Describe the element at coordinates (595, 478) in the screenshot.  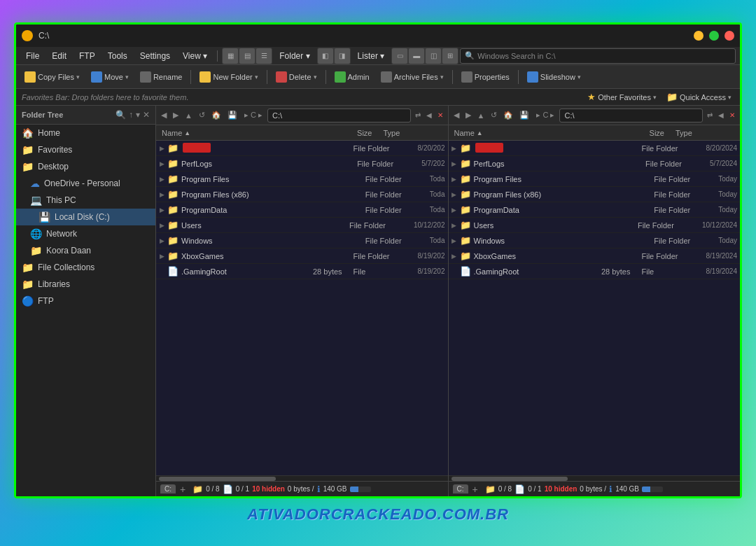
I see `right-scrollbar` at that location.